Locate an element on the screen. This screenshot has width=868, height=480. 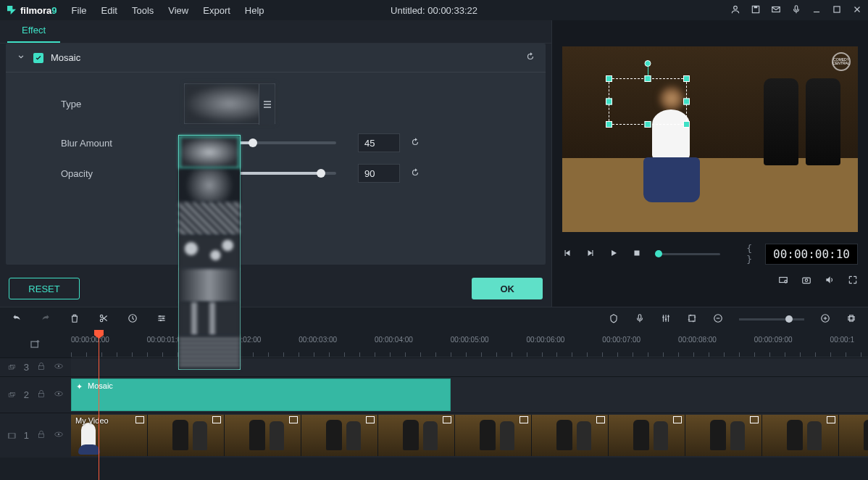
reset-opacity-icon is located at coordinates (415, 174).